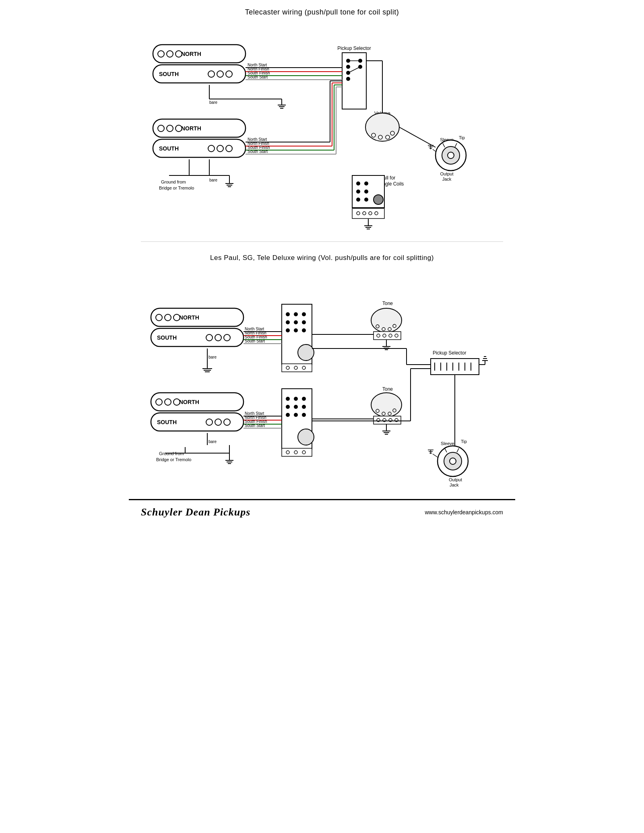 The image size is (644, 833). I want to click on svg-text: Pickup Selector, so click(449, 353).